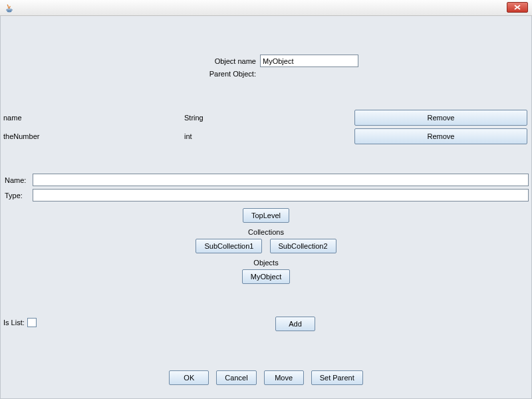 Image resolution: width=532 pixels, height=399 pixels. I want to click on collection-button: SubCollection2, so click(303, 246).